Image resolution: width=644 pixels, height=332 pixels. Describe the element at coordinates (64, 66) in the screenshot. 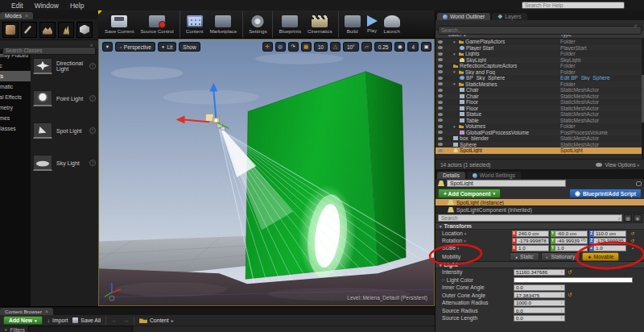

I see `placeable-item: Directional Light ?` at that location.